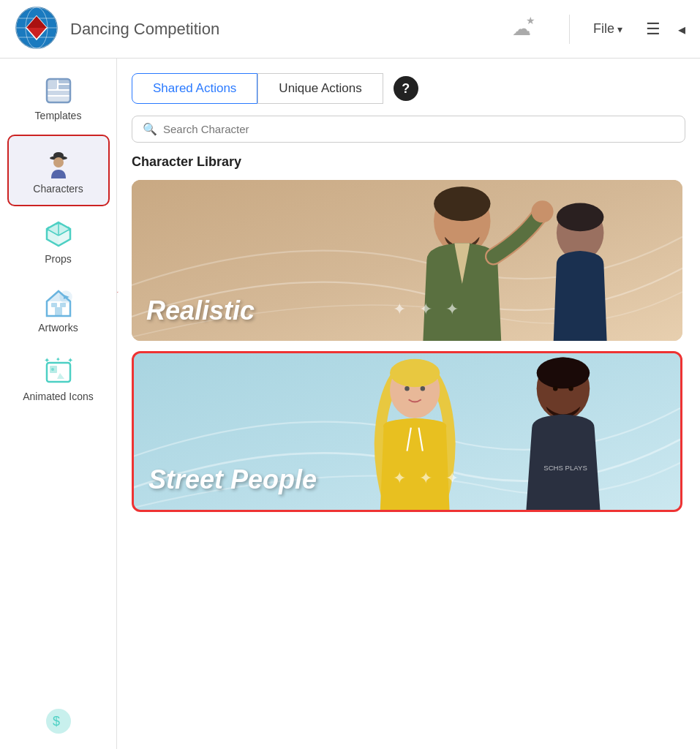 This screenshot has height=749, width=700. Describe the element at coordinates (59, 396) in the screenshot. I see `animated-icons-label: Animated Icons` at that location.